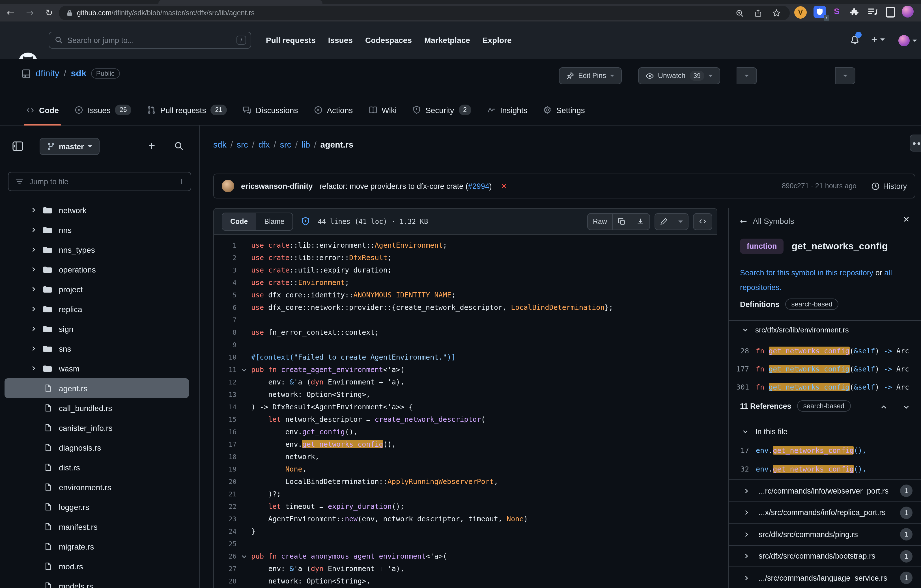 The width and height of the screenshot is (921, 588). What do you see at coordinates (225, 245) in the screenshot?
I see `line-number: 1` at bounding box center [225, 245].